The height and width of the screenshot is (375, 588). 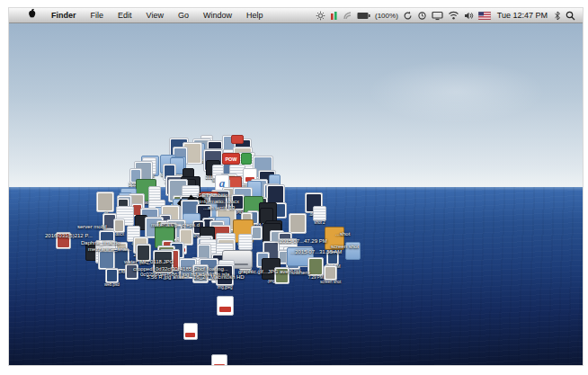 I want to click on file-label: Macintosh HD, so click(x=227, y=277).